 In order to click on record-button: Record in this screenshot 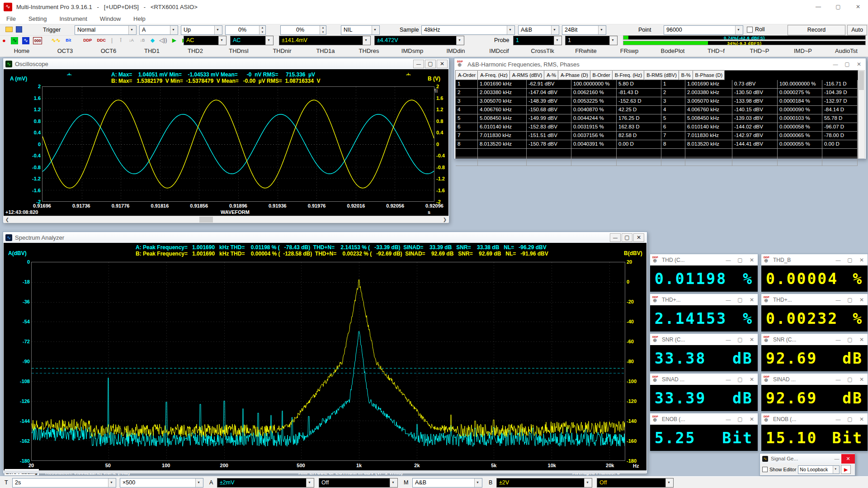, I will do `click(816, 30)`.